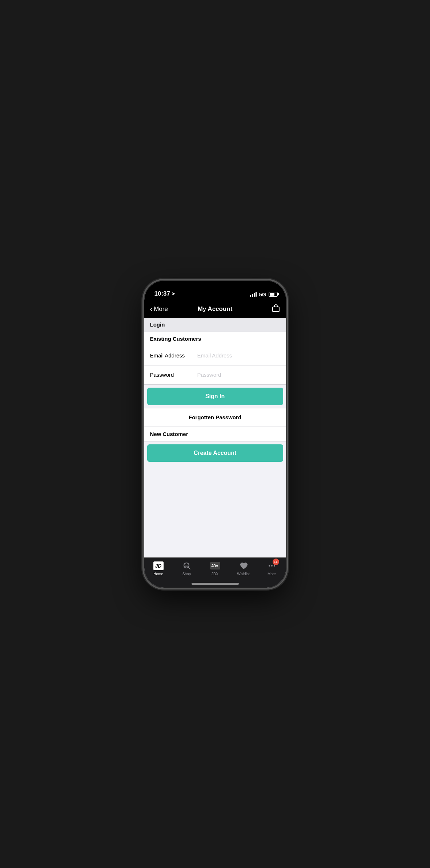 This screenshot has height=868, width=430. Describe the element at coordinates (158, 574) in the screenshot. I see `home-tab-label: Home` at that location.